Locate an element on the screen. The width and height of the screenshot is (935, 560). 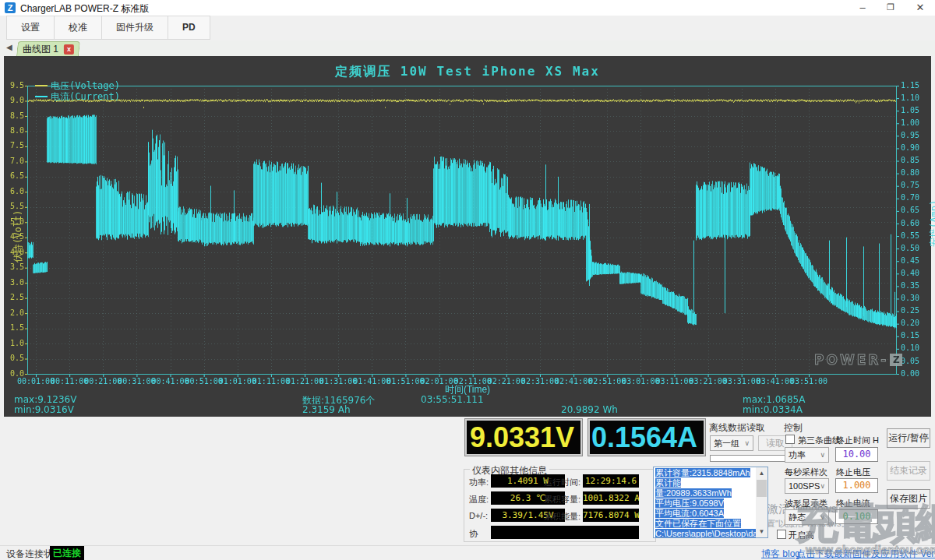
chart-title: 定频调压 10W Test iPhone XS Max is located at coordinates (468, 72).